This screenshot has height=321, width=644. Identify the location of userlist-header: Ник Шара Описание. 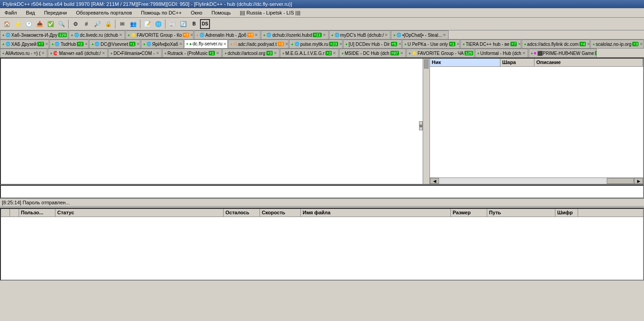
(536, 63).